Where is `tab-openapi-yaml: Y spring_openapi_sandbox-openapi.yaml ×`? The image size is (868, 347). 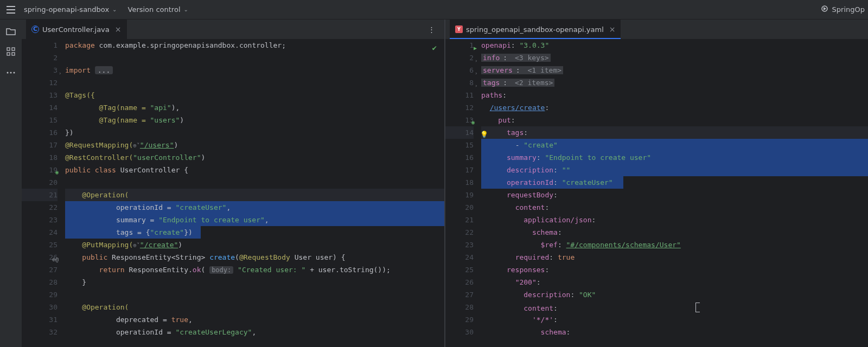 tab-openapi-yaml: Y spring_openapi_sandbox-openapi.yaml × is located at coordinates (535, 29).